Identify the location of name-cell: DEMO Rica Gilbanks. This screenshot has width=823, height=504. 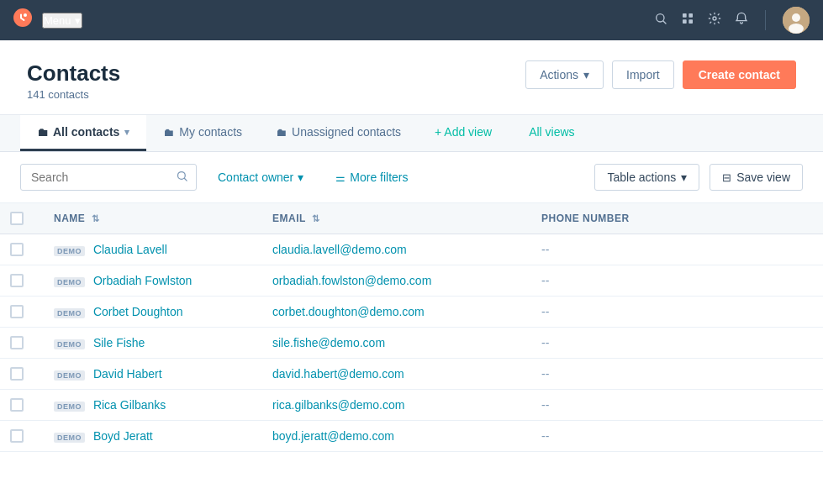
(150, 405).